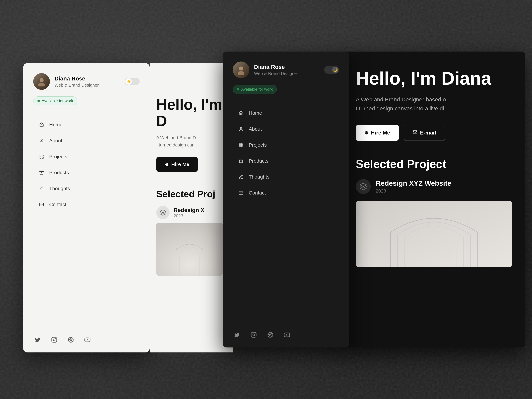 This screenshot has height=399, width=532. I want to click on nav-item-thoughts: Thoughts, so click(87, 189).